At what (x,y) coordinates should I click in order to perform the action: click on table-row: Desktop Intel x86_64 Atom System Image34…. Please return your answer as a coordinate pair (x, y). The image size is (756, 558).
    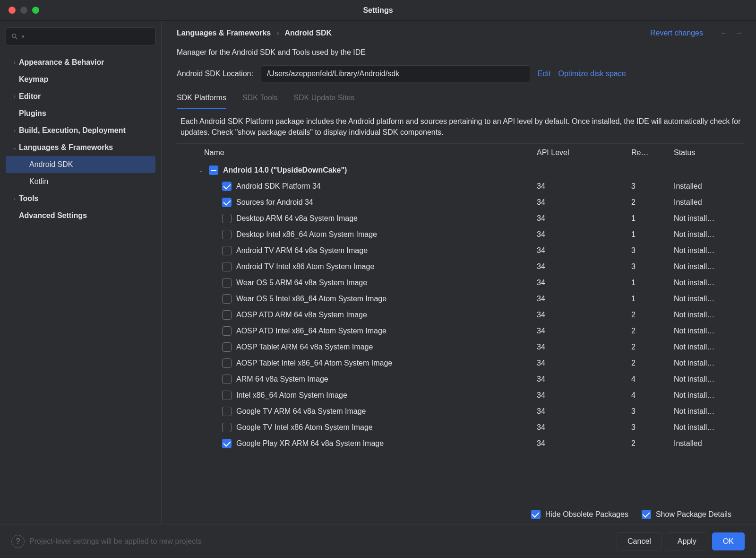
    Looking at the image, I should click on (461, 235).